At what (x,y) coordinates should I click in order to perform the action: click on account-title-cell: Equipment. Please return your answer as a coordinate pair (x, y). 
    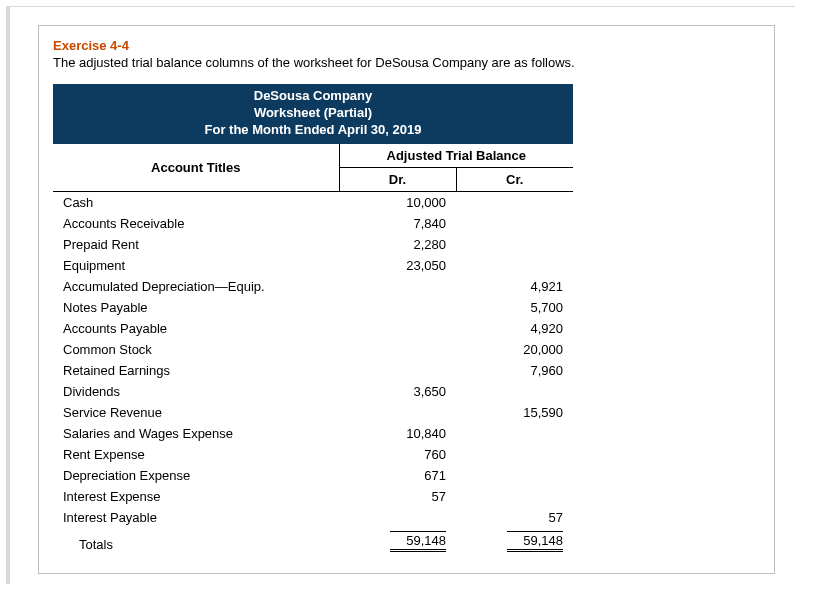
    Looking at the image, I should click on (196, 266).